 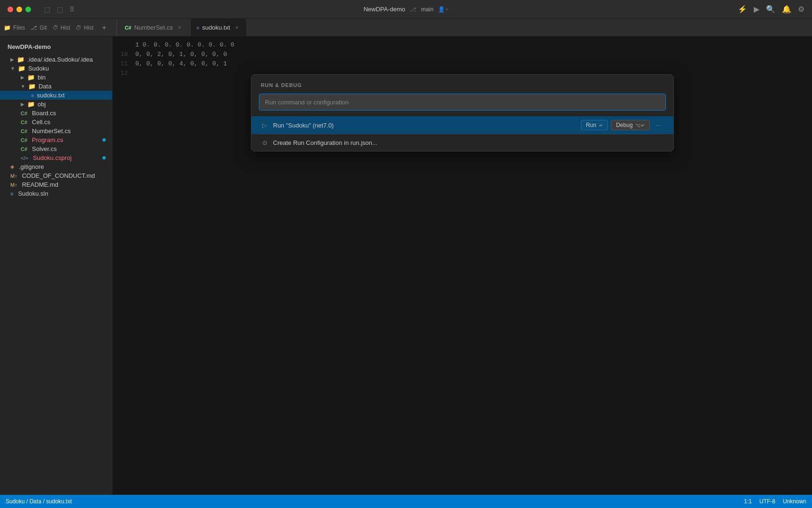 I want to click on git-icon: ⎇, so click(x=34, y=28).